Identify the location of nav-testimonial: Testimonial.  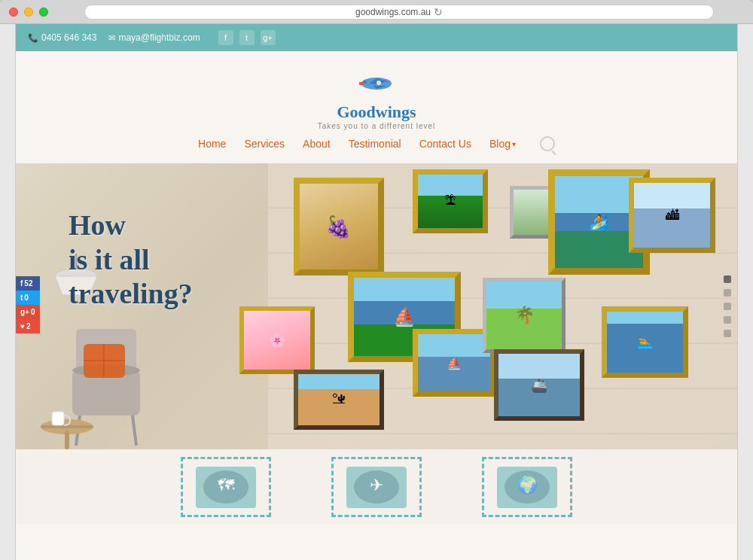
(375, 144).